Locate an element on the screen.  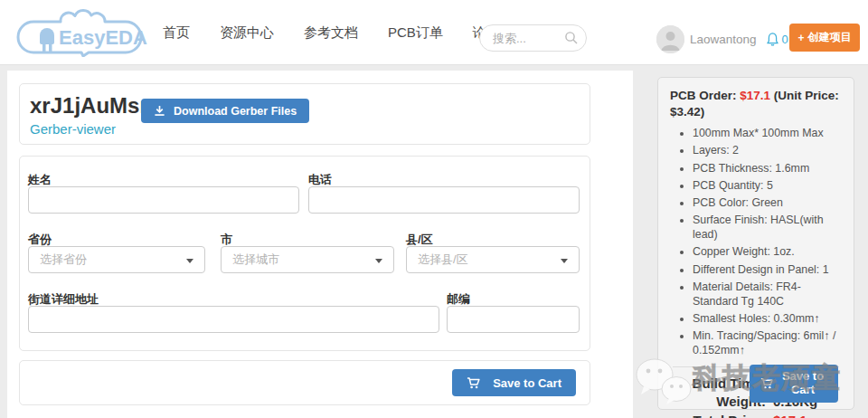
nav-item-pcb-order: PCB订单 is located at coordinates (416, 33).